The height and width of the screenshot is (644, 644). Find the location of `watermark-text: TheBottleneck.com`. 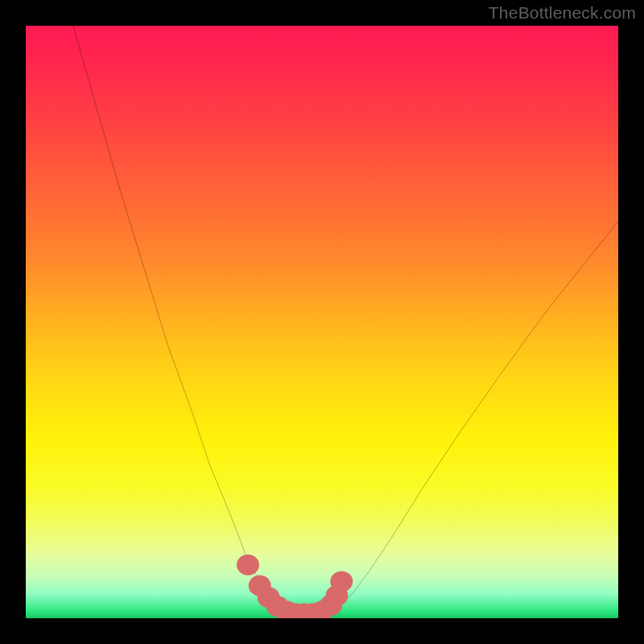

watermark-text: TheBottleneck.com is located at coordinates (562, 13).